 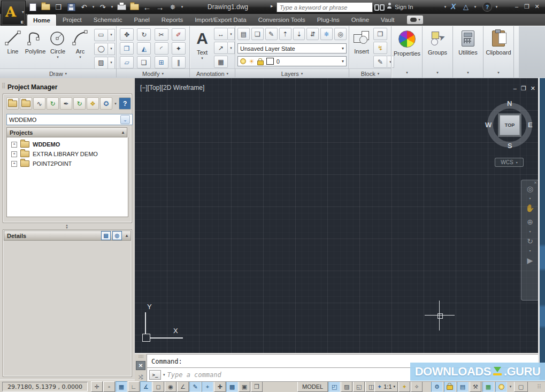 I want to click on layers-panel-label: Layers▾, so click(x=292, y=74).